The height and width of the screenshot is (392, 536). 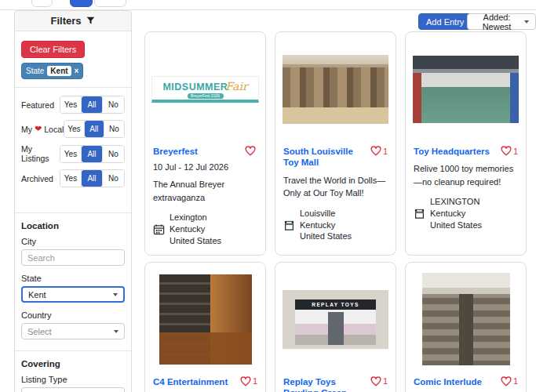 I want to click on toggle-group-my-local: Yes All No, so click(x=94, y=129).